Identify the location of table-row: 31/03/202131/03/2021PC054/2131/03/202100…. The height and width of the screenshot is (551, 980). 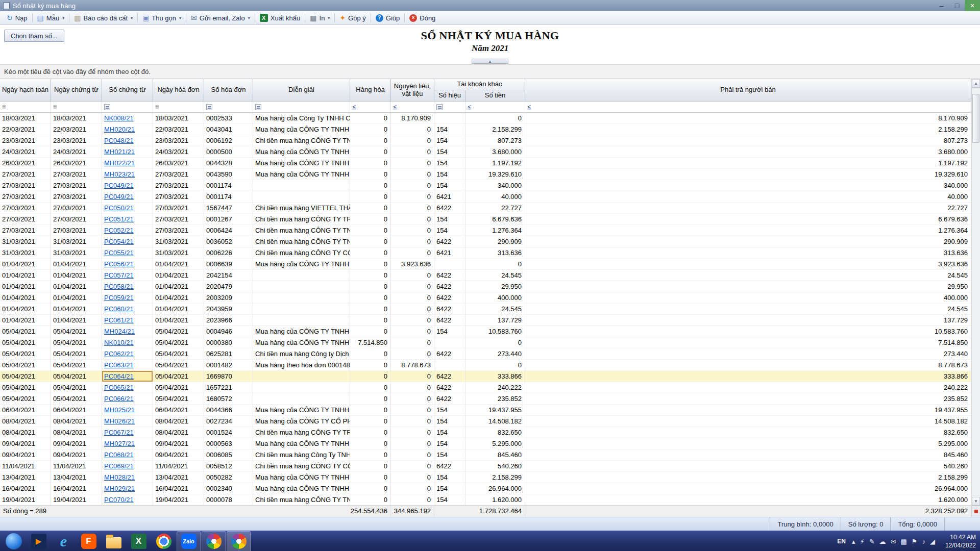
(486, 242).